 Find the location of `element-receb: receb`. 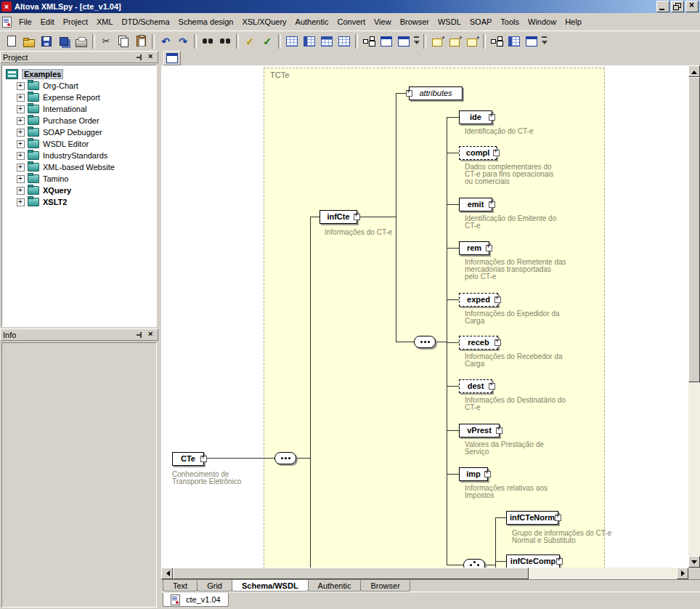

element-receb: receb is located at coordinates (479, 343).